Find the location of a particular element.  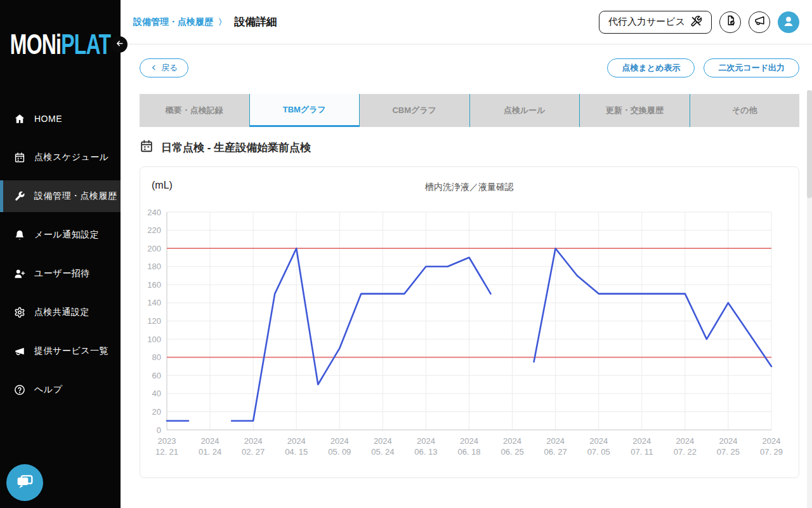

sidebar-item-label: 点検スケジュール is located at coordinates (72, 157).